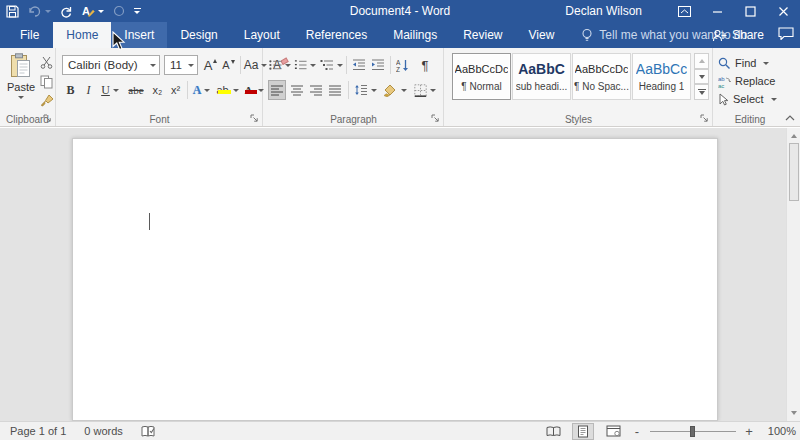 The image size is (800, 440). What do you see at coordinates (542, 76) in the screenshot?
I see `style-subheading: AaBbC sub headi...` at bounding box center [542, 76].